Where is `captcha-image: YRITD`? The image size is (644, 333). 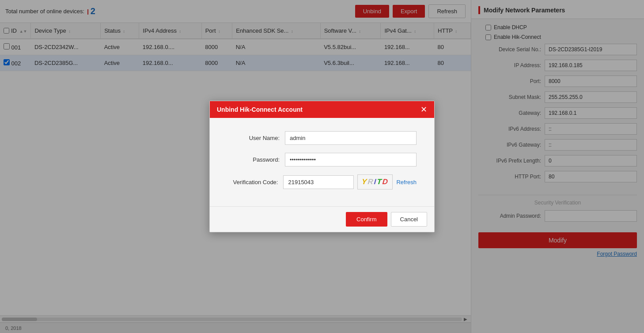
captcha-image: YRITD is located at coordinates (375, 182).